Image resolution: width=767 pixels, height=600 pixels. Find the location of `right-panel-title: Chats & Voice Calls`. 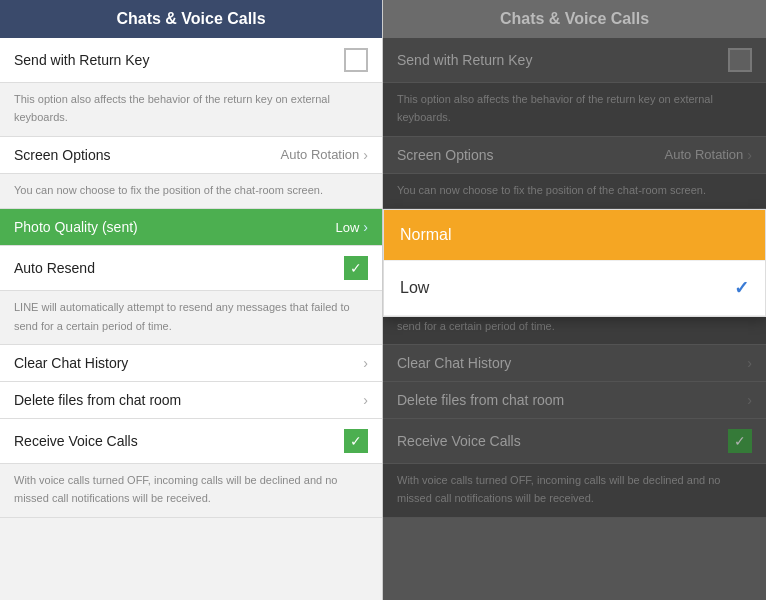

right-panel-title: Chats & Voice Calls is located at coordinates (574, 18).